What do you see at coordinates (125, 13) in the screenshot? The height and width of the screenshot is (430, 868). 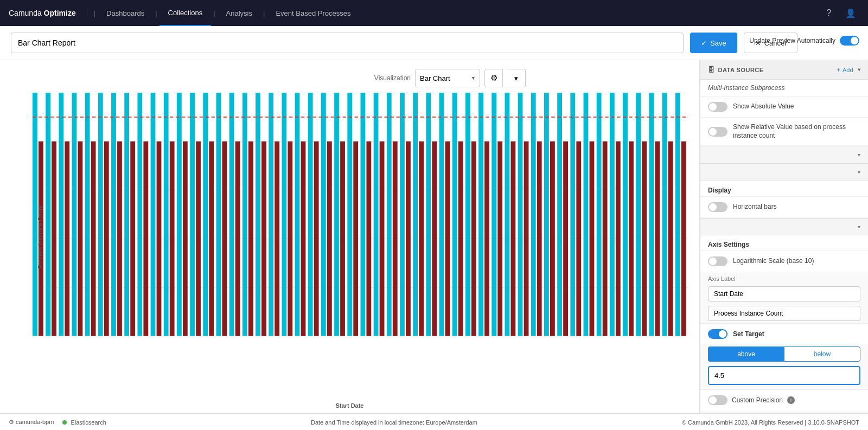 I see `nav-dashboards: Dashboards` at bounding box center [125, 13].